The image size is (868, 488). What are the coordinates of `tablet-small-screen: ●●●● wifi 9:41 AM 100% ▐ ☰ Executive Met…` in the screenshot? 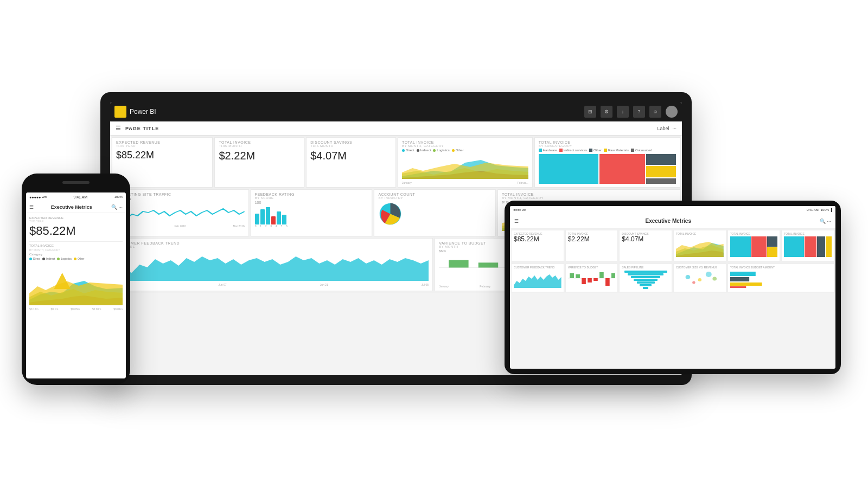 It's located at (673, 287).